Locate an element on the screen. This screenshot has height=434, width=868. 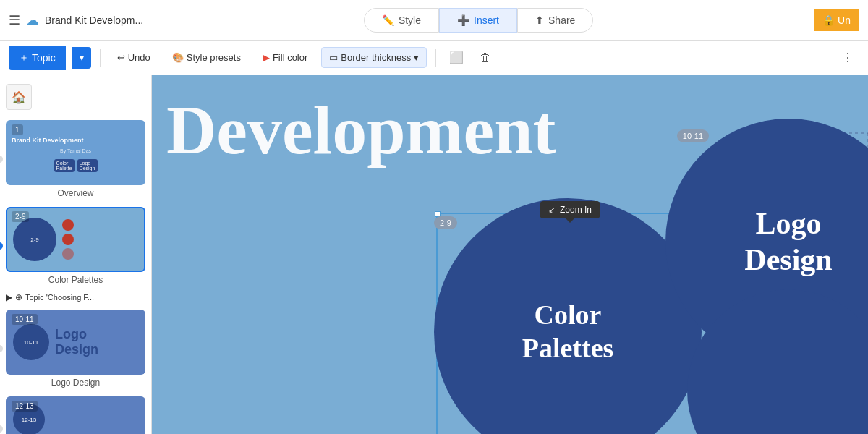
plus-icon: ＋ is located at coordinates (24, 58).